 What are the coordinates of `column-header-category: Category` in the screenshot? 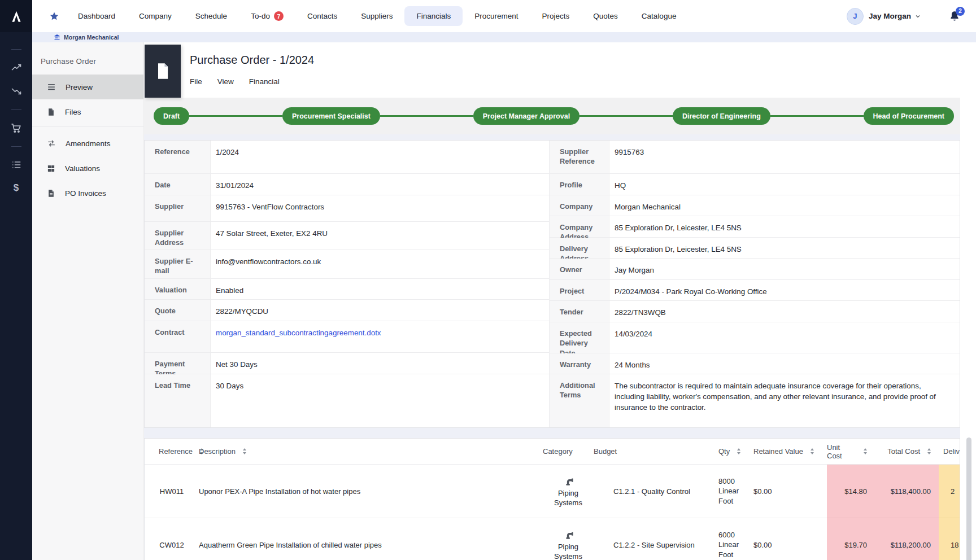 It's located at (568, 452).